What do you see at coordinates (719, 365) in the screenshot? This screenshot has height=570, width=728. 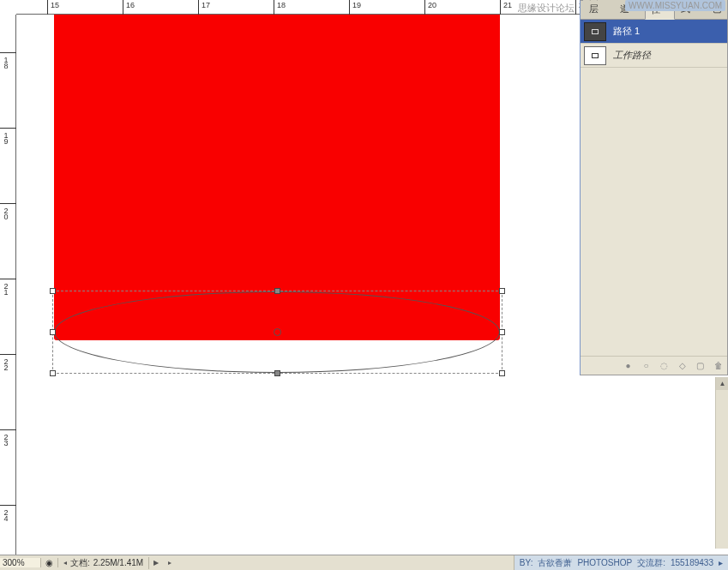 I see `delete-path-icon: 🗑` at bounding box center [719, 365].